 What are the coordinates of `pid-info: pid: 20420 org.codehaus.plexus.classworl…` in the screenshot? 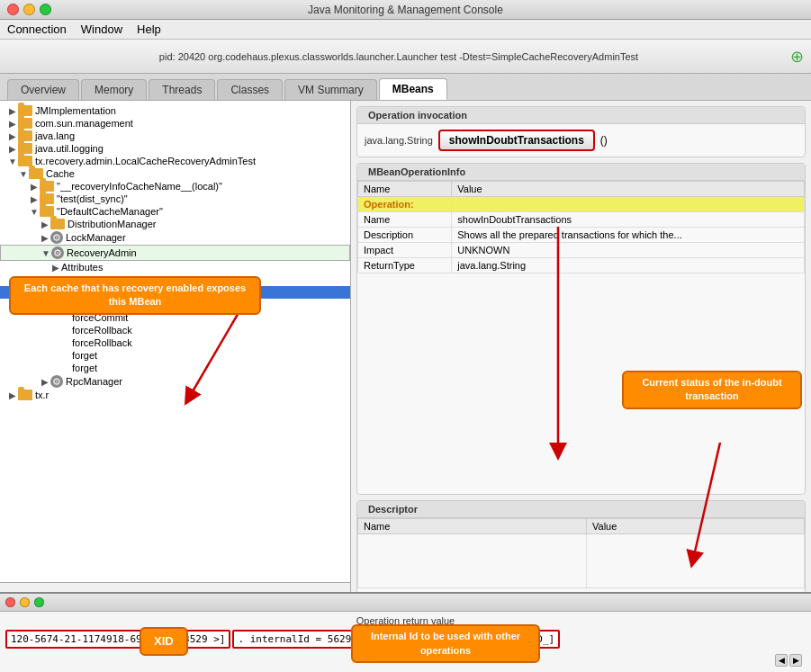 It's located at (399, 57).